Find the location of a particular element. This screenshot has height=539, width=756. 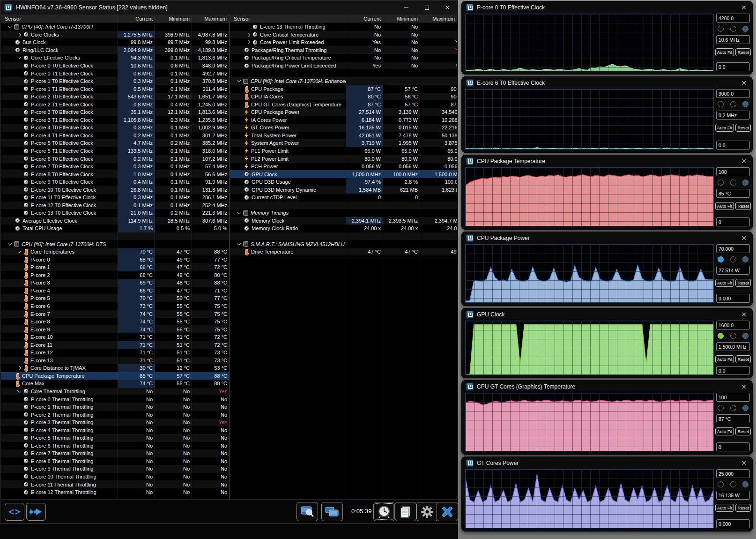

section-row: CPU [#0]: Intel Core i7-13700H is located at coordinates (115, 27).